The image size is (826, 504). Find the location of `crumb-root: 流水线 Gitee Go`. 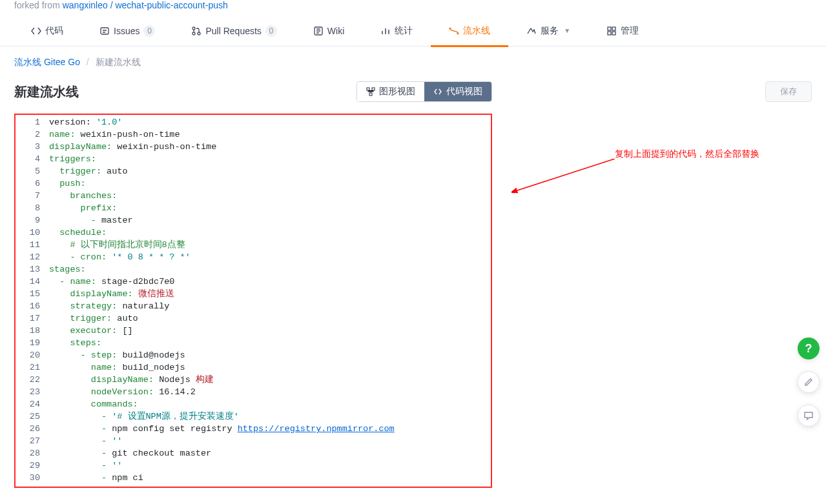

crumb-root: 流水线 Gitee Go is located at coordinates (47, 62).